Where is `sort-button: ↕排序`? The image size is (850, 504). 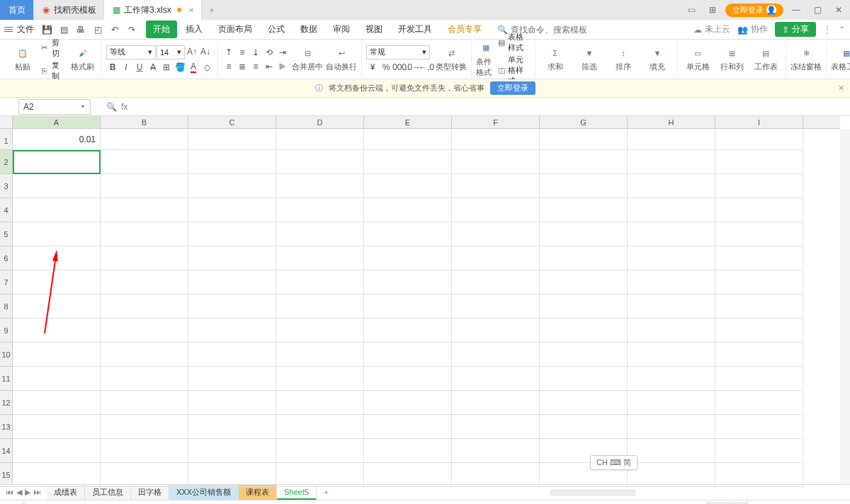
sort-button: ↕排序 is located at coordinates (623, 59).